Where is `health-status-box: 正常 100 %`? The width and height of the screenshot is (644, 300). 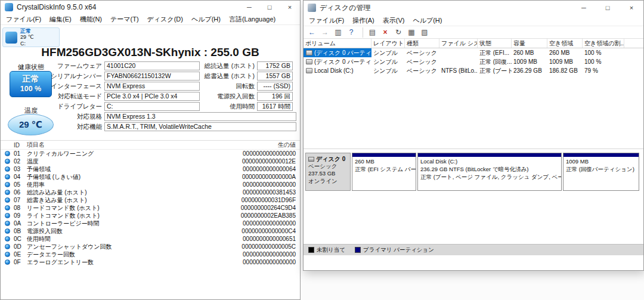
health-status-box: 正常 100 % is located at coordinates (31, 84).